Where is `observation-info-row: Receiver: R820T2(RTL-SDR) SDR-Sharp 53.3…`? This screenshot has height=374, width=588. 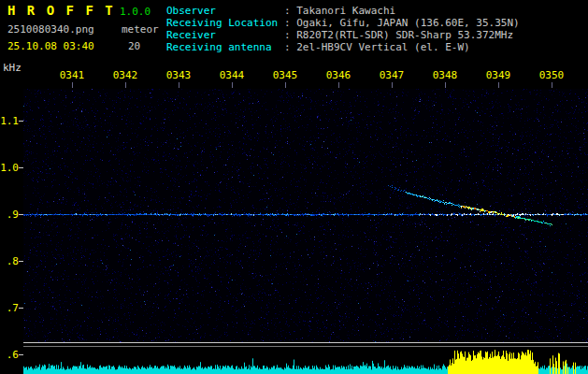
observation-info-row: Receiver: R820T2(RTL-SDR) SDR-Sharp 53.3… is located at coordinates (343, 36).